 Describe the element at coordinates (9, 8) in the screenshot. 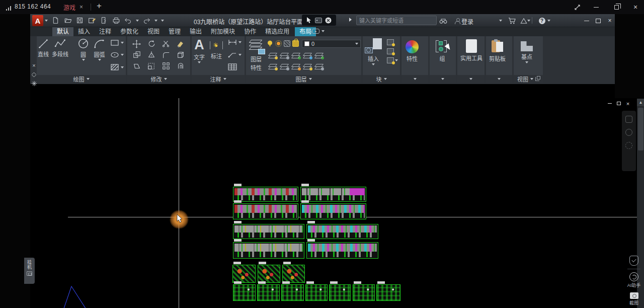

I see `signal-strength-icon` at that location.